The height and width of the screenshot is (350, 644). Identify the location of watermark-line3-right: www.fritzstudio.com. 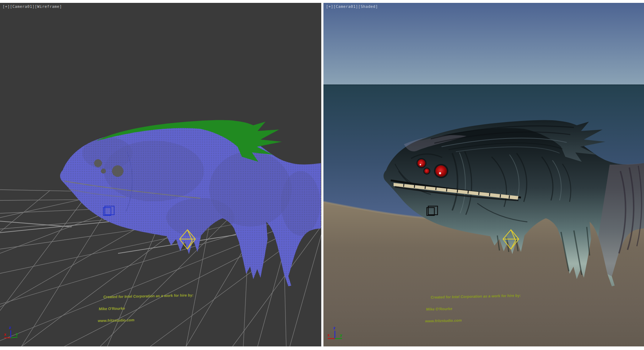
(472, 320).